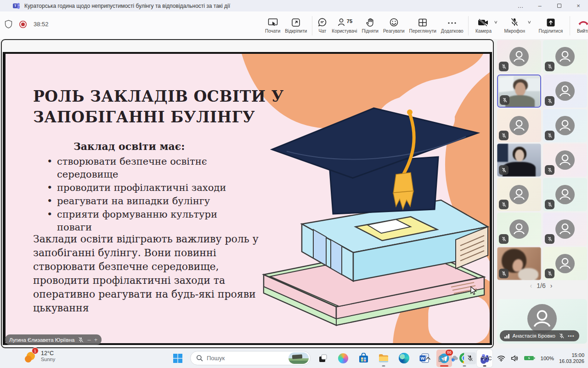 This screenshot has height=368, width=588. What do you see at coordinates (370, 25) in the screenshot?
I see `raise-hand-button: Підняти` at bounding box center [370, 25].